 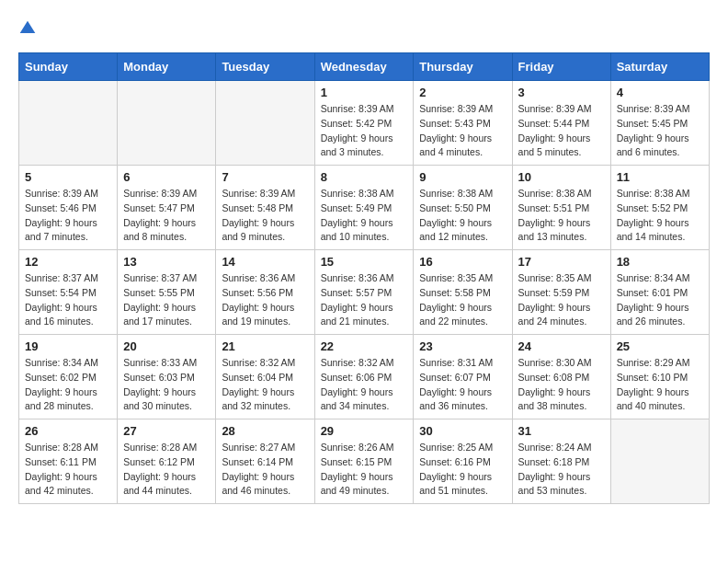 What do you see at coordinates (364, 28) in the screenshot?
I see `page-header` at bounding box center [364, 28].